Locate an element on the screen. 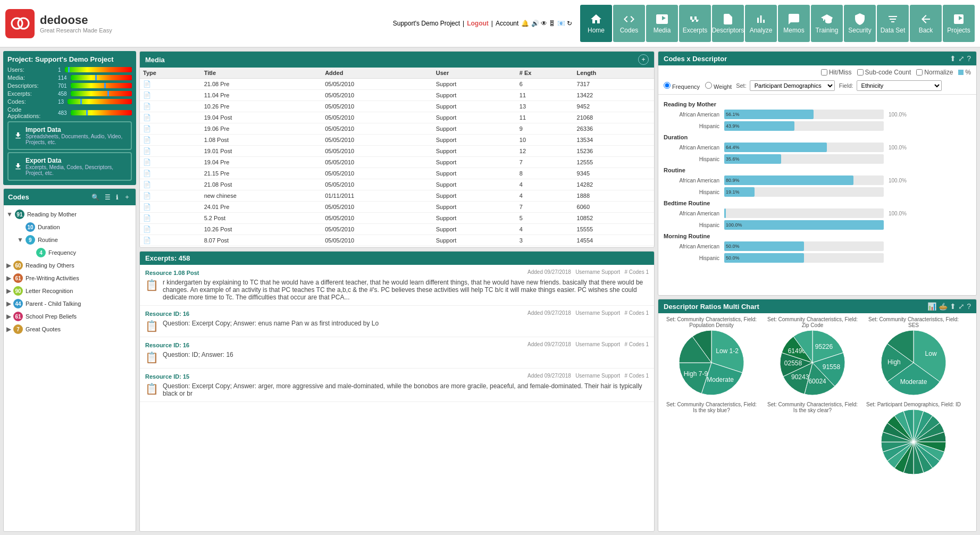  subcode-checkbox is located at coordinates (860, 72).